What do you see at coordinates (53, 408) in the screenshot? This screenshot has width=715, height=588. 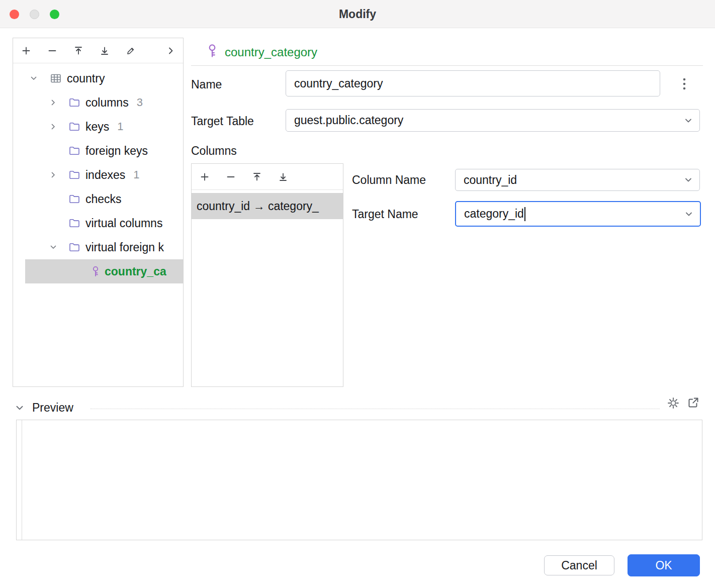 I see `preview-label: Preview` at bounding box center [53, 408].